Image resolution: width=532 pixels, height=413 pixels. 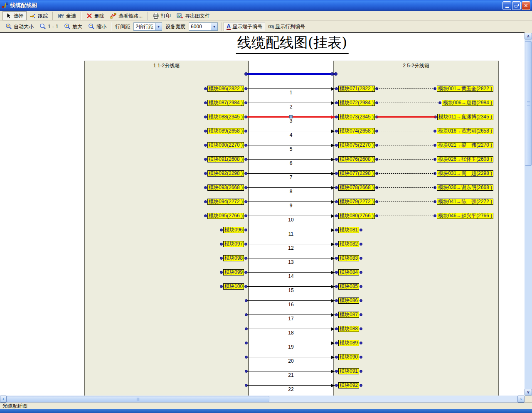 What do you see at coordinates (357, 174) in the screenshot?
I see `middle-module-box: 模块077(2298 )` at bounding box center [357, 174].